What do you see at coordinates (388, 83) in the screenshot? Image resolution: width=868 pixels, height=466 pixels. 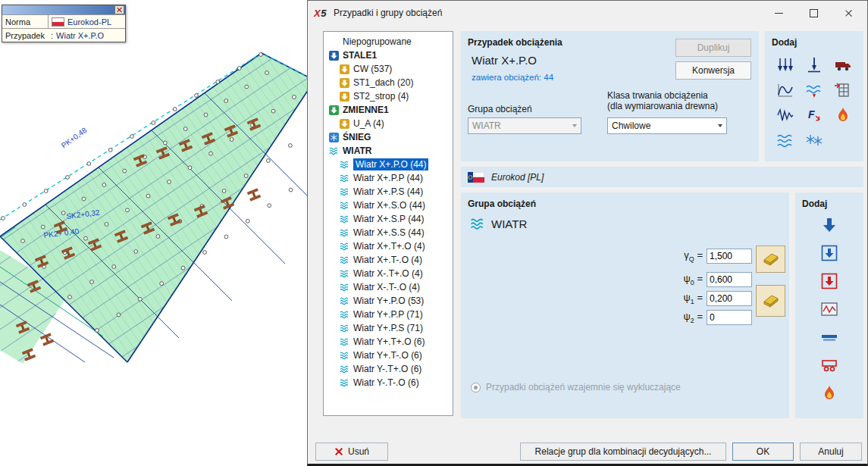 I see `tree-item: ST1_dach (20)` at bounding box center [388, 83].